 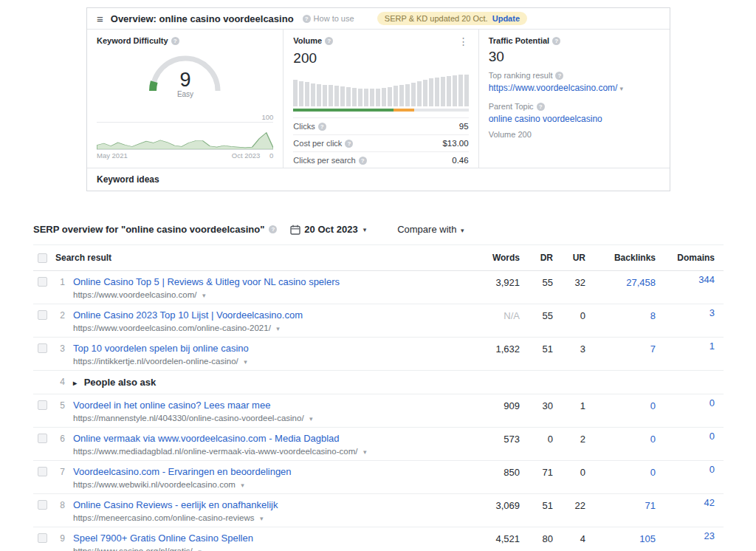 What do you see at coordinates (64, 355) in the screenshot?
I see `serp-position: 3` at bounding box center [64, 355].